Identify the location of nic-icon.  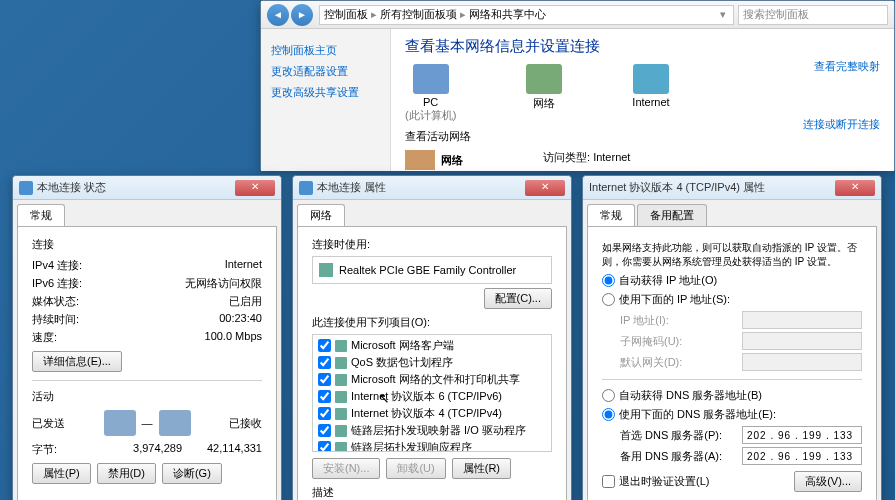
(326, 270).